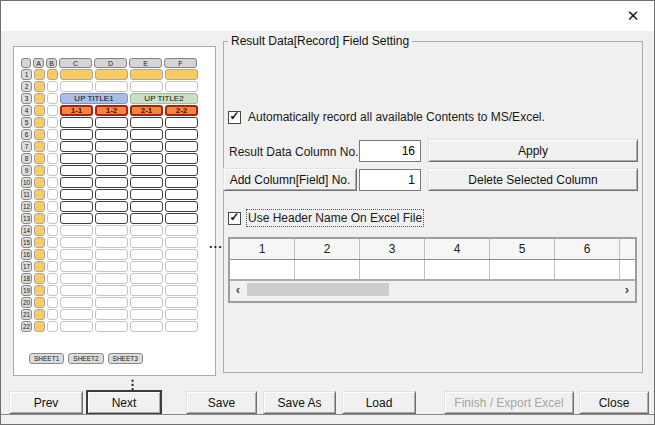  I want to click on close-button: Close, so click(614, 402).